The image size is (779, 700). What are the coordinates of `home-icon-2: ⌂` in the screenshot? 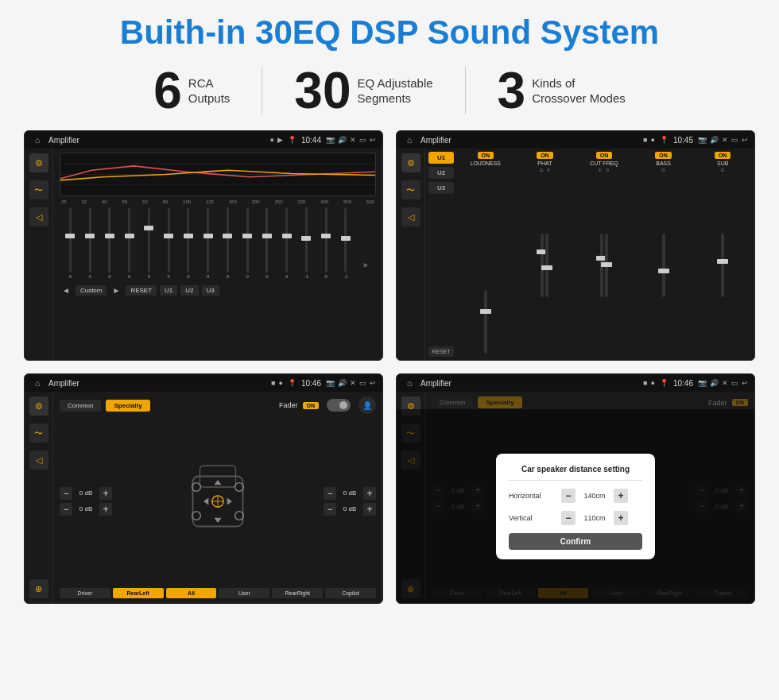 It's located at (409, 140).